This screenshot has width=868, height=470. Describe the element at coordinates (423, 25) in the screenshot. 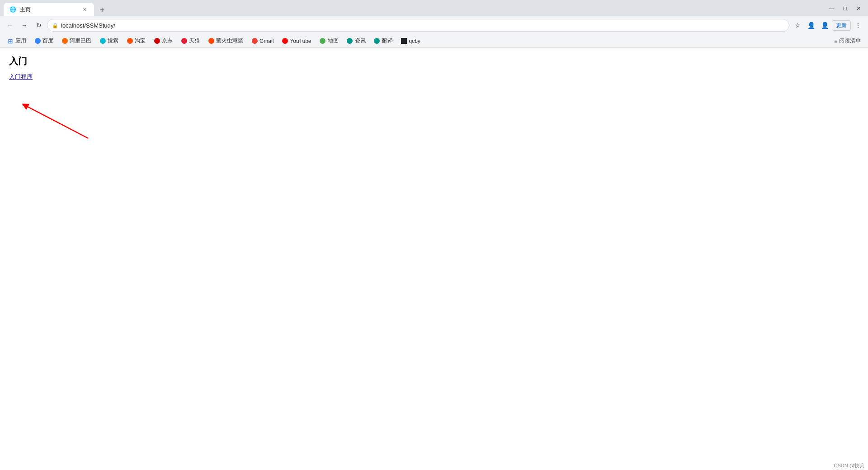

I see `address-text: localhost/SSMStudy/` at that location.